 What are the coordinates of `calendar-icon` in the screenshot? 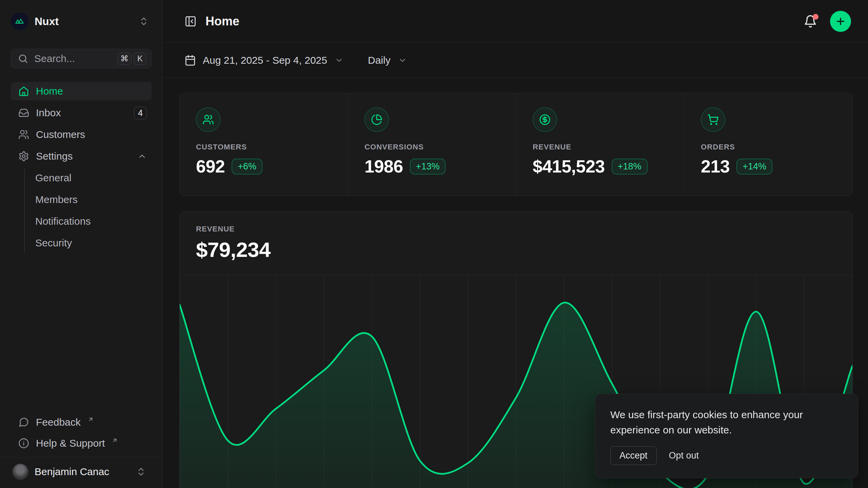 It's located at (190, 60).